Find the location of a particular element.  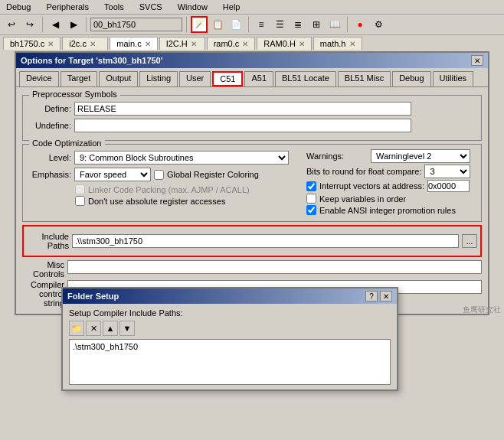

linker-code-row: Linker Code Packing (max. AJMP / ACALL) is located at coordinates (165, 190).